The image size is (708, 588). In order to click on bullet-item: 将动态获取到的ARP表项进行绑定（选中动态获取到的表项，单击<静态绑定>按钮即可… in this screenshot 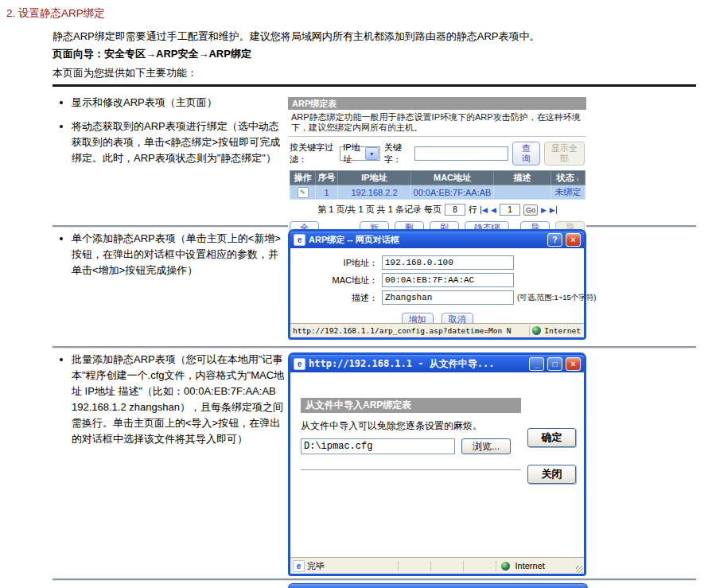, I will do `click(179, 142)`.